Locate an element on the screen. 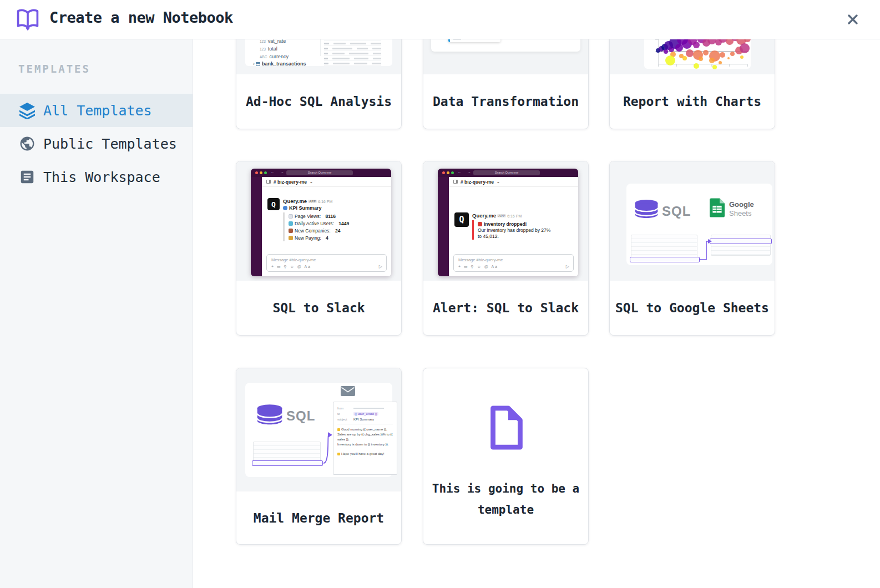  modal-title: Create a new Notebook is located at coordinates (141, 18).